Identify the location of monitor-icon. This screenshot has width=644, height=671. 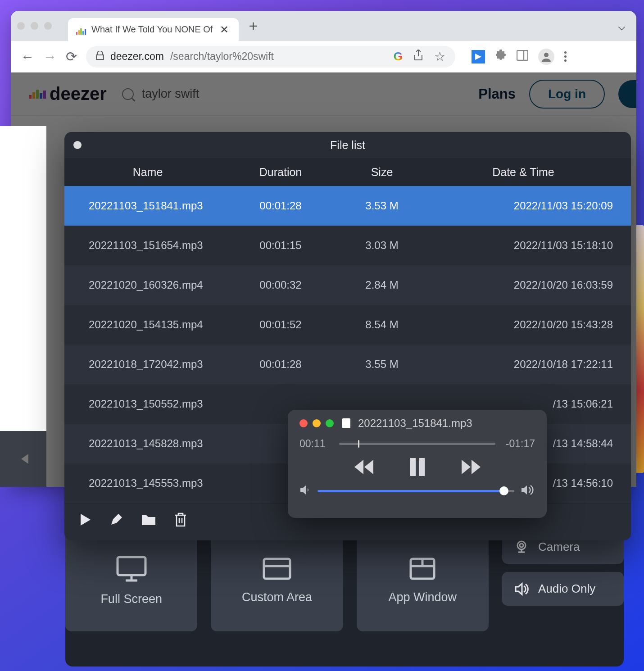
(132, 569).